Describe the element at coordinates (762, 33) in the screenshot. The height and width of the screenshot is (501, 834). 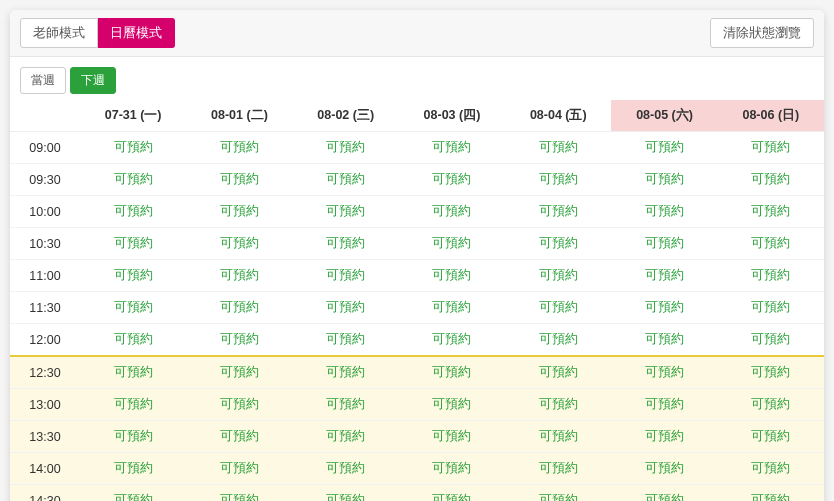
I see `clear-status-button: 清除狀態瀏覽` at that location.